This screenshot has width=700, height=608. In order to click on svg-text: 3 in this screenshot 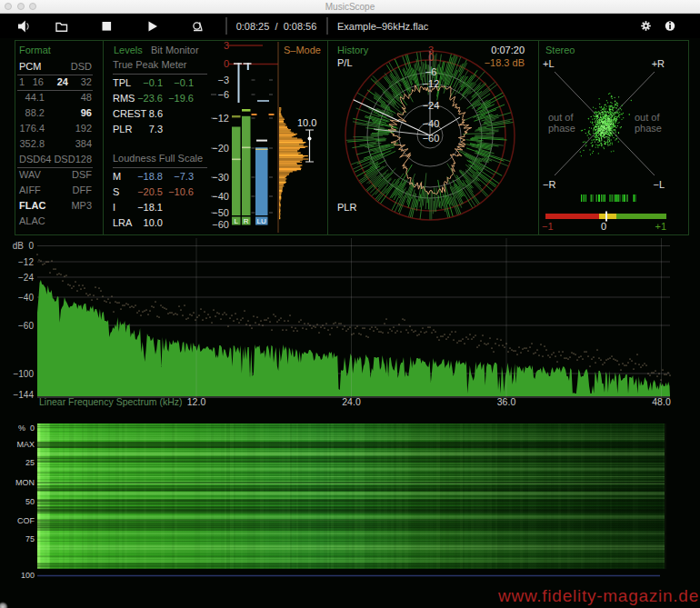, I will do `click(226, 45)`.